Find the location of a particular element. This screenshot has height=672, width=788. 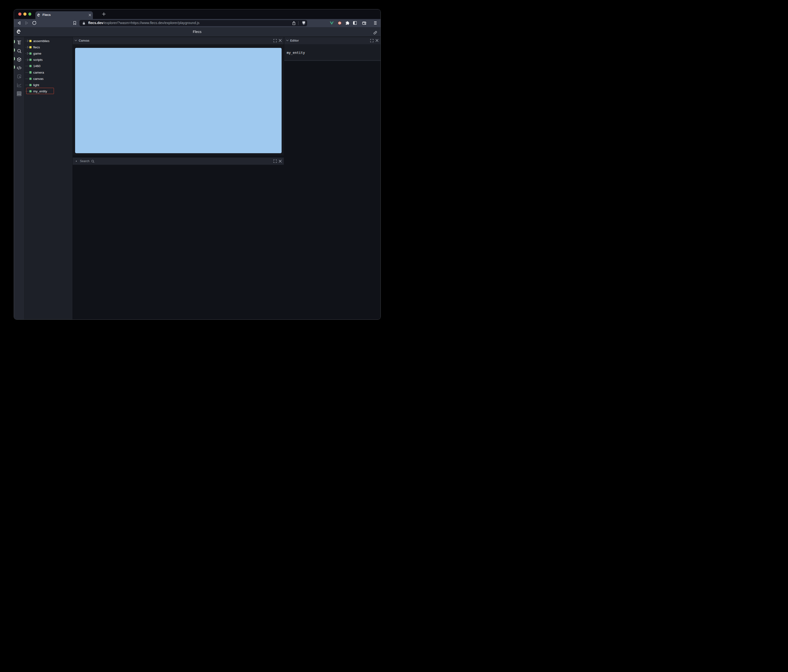

canvas-panel: Canvas is located at coordinates (178, 96).